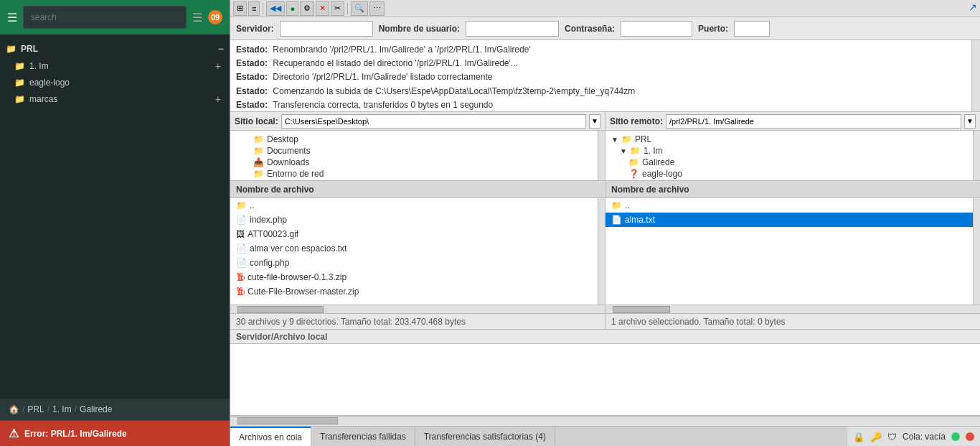  What do you see at coordinates (976, 251) in the screenshot?
I see `remote-file-scrollbar` at bounding box center [976, 251].